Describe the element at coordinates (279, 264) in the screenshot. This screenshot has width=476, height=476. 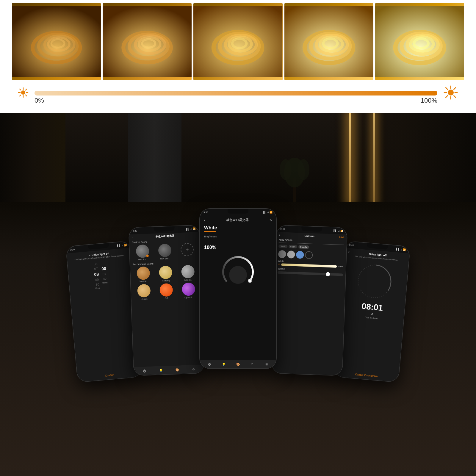
I see `phone-4-sun-icon: ☀` at that location.